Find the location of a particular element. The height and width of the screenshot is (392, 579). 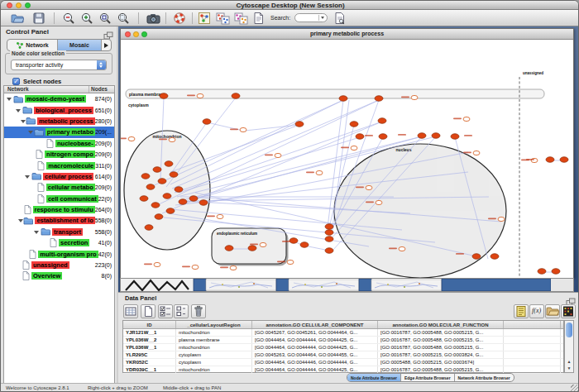

formula-builder-button: f(x) is located at coordinates (537, 311).